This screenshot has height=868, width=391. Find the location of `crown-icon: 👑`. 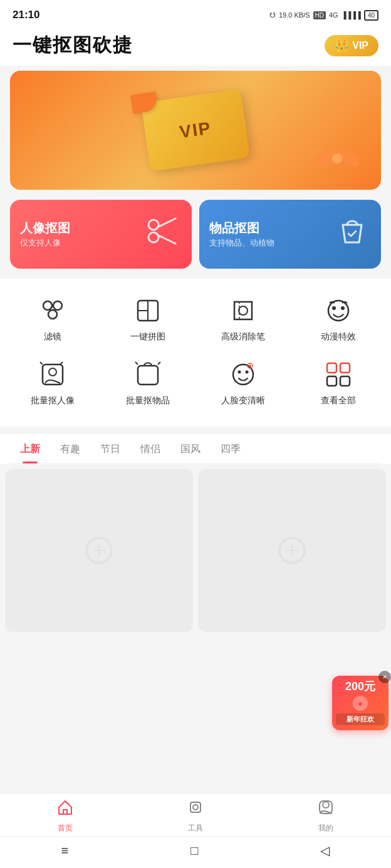

crown-icon: 👑 is located at coordinates (341, 46).